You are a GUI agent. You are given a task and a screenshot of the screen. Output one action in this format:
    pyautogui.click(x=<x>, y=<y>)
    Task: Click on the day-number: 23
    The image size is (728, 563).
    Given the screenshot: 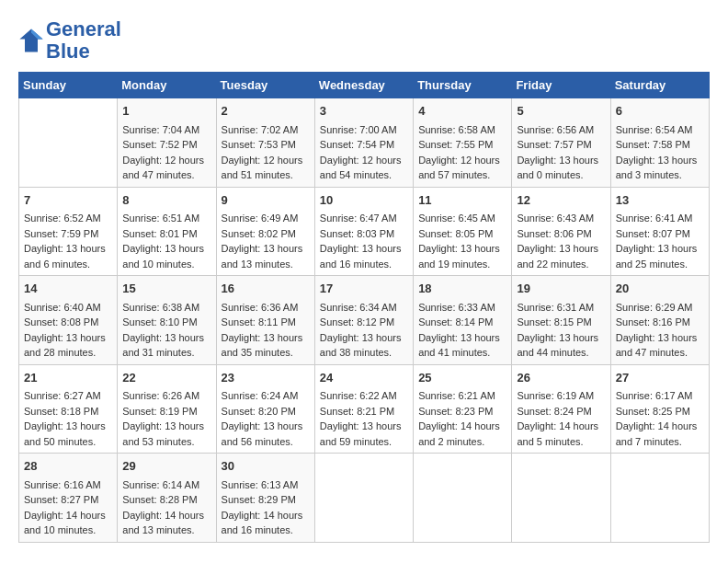 What is the action you would take?
    pyautogui.click(x=266, y=378)
    